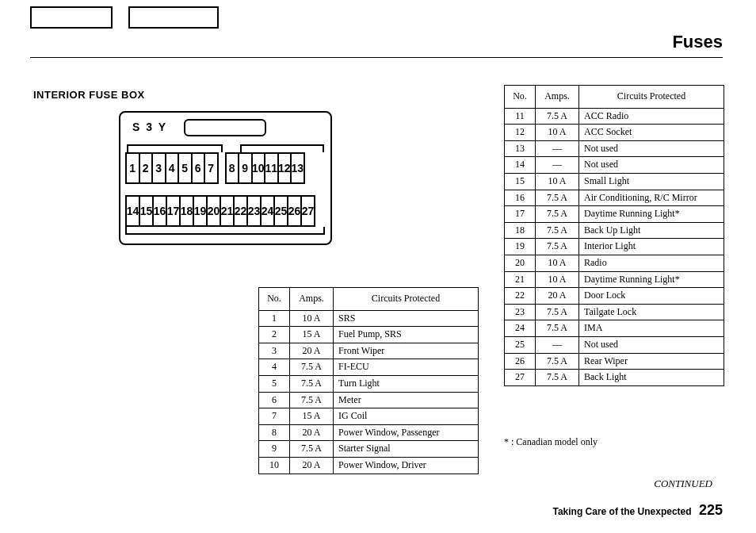  Describe the element at coordinates (520, 230) in the screenshot. I see `cell-no: 18` at that location.